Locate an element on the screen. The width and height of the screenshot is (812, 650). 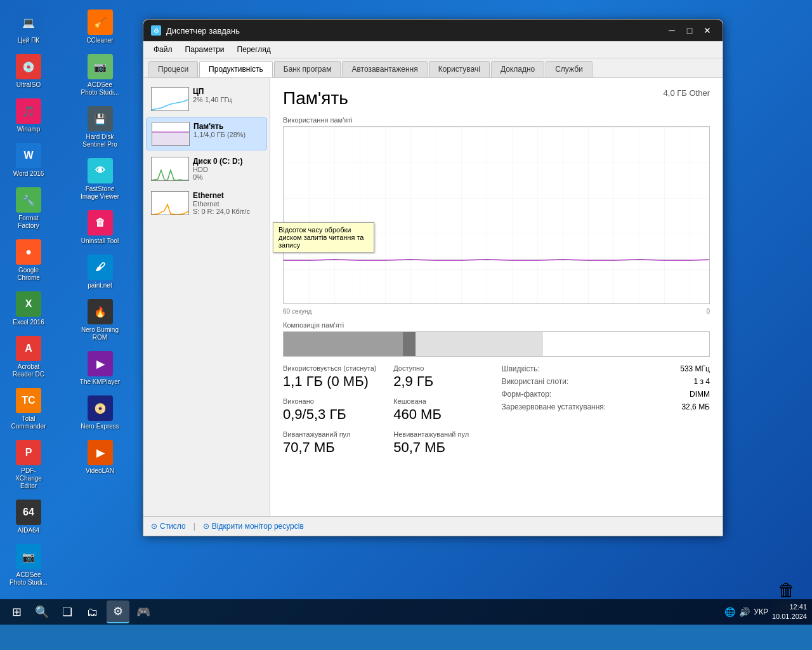
stat-available: Доступно 2,9 ГБ is located at coordinates (442, 377).